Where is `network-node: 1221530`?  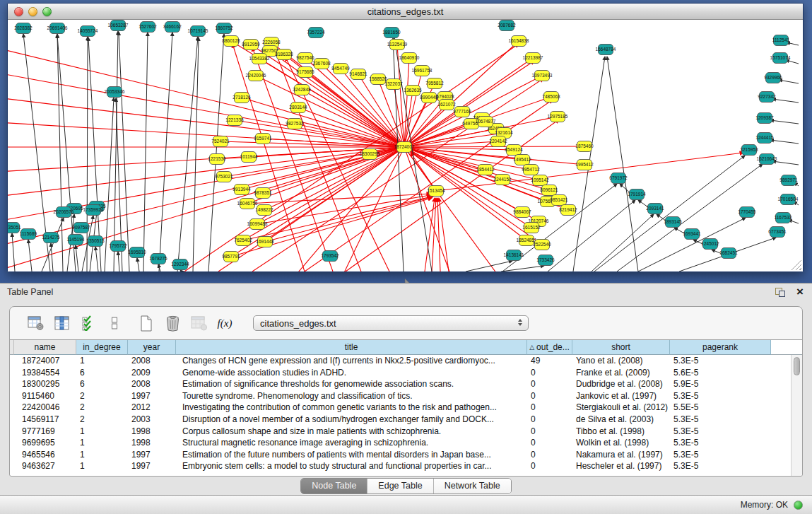 network-node: 1221530 is located at coordinates (217, 160).